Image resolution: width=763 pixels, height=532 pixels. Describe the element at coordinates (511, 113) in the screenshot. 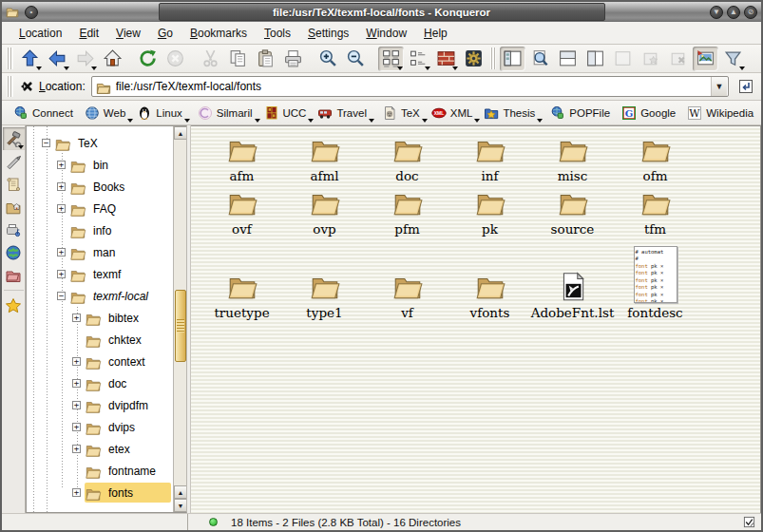

I see `bookmark-thesis: Thesis` at that location.